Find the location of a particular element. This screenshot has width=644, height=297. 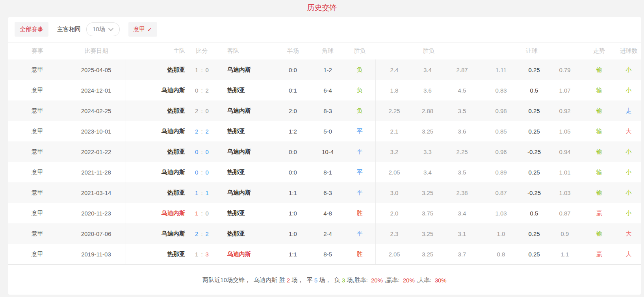

filter-all-matches-chip: 全部赛事 is located at coordinates (32, 29).